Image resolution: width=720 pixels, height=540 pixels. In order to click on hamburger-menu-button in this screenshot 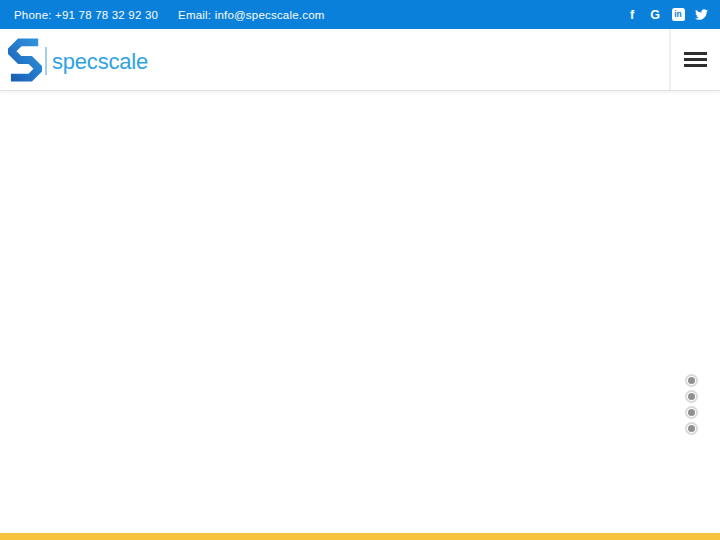, I will do `click(696, 60)`.